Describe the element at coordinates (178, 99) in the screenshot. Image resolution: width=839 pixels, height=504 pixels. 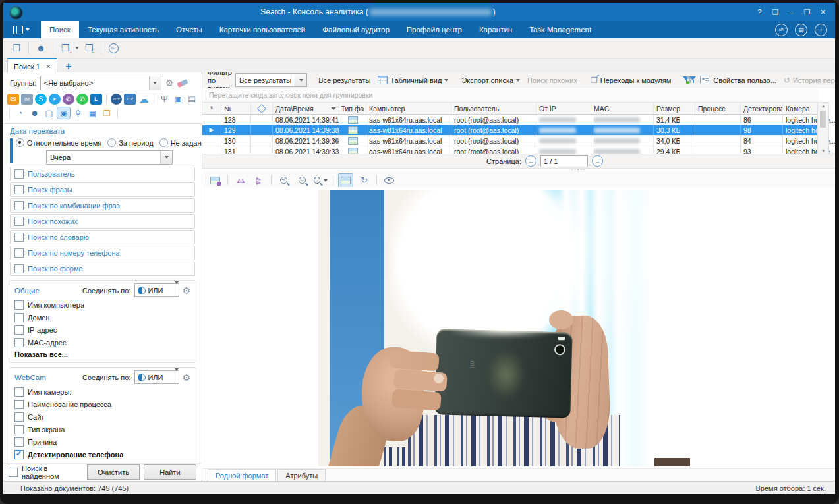
I see `device-search-icon: ▣` at that location.